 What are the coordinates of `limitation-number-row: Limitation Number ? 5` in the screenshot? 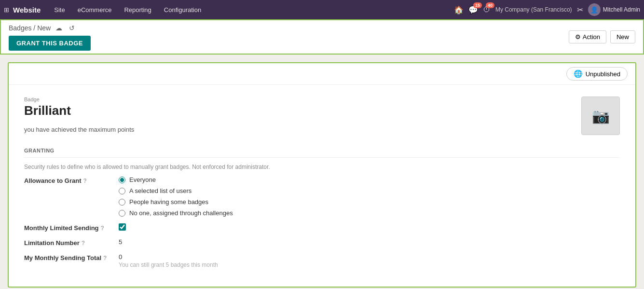 It's located at (322, 242).